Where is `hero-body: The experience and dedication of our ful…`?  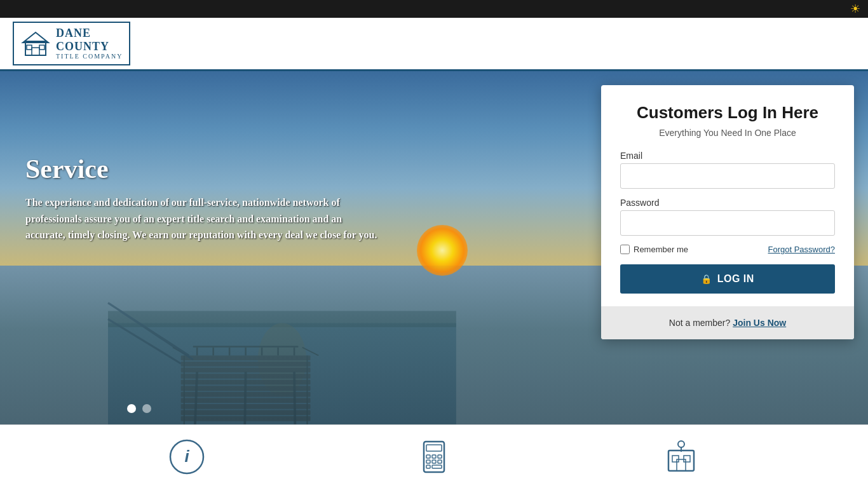
hero-body: The experience and dedication of our ful… is located at coordinates (203, 219).